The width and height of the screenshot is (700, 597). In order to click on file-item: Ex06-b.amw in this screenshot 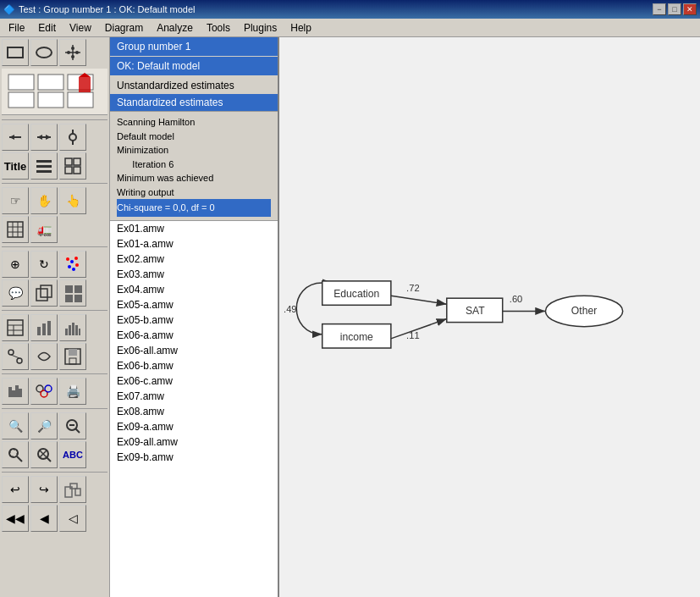, I will do `click(194, 366)`.